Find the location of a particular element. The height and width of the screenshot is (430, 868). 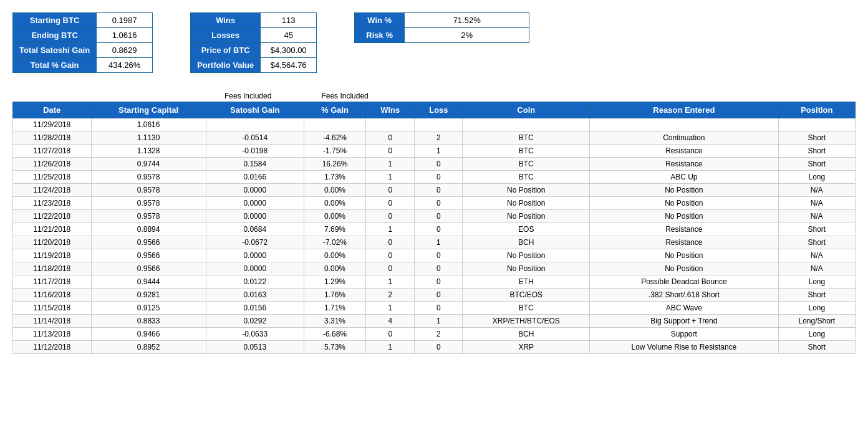

summary-value: 434.26% is located at coordinates (125, 65).